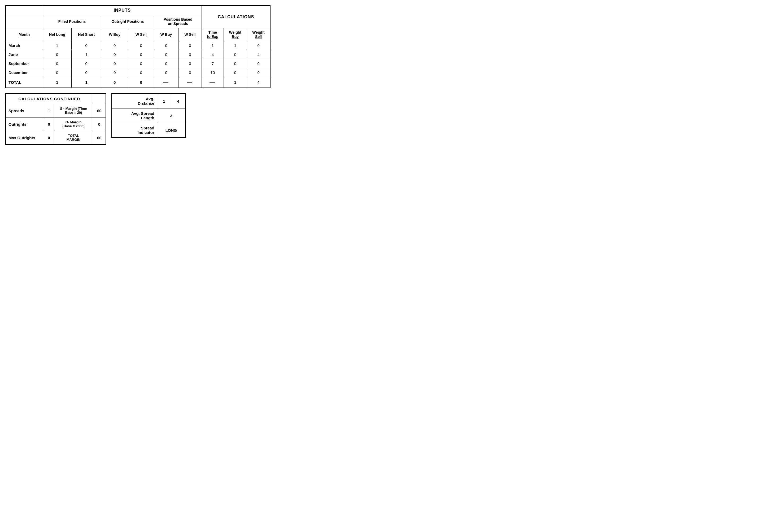 The height and width of the screenshot is (532, 763). What do you see at coordinates (24, 64) in the screenshot?
I see `month-cell: September` at bounding box center [24, 64].